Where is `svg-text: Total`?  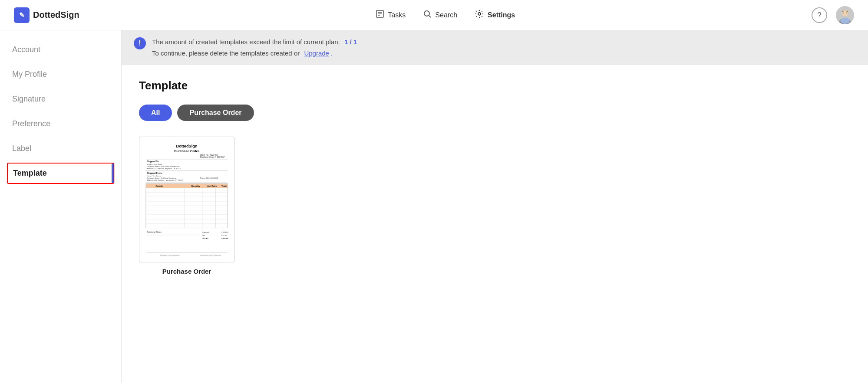
svg-text: Total is located at coordinates (224, 186).